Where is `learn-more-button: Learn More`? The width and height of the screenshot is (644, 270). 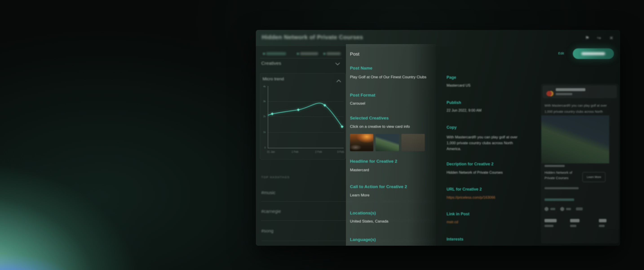 learn-more-button: Learn More is located at coordinates (594, 177).